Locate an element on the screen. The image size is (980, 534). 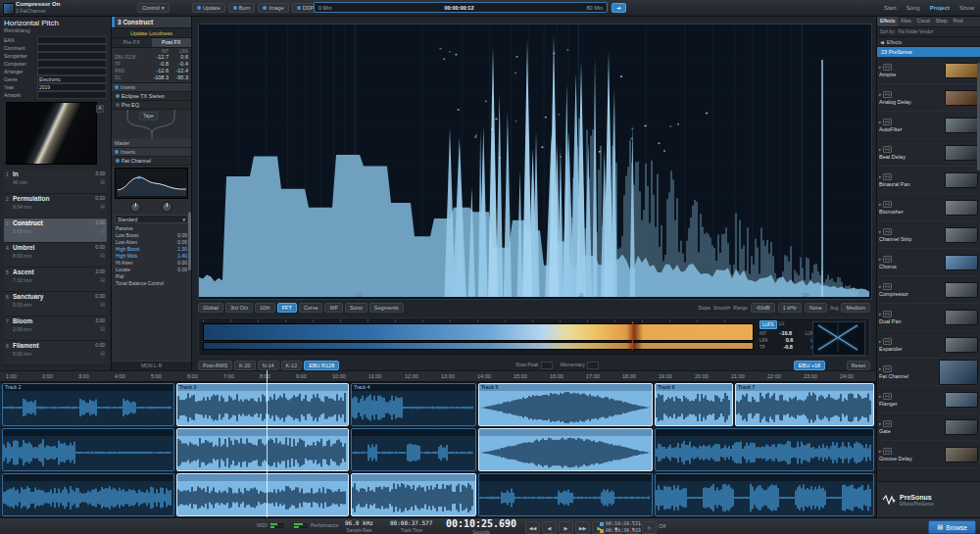
effect-item-autofilter: ▸FXAutoFilter is located at coordinates (929, 125).